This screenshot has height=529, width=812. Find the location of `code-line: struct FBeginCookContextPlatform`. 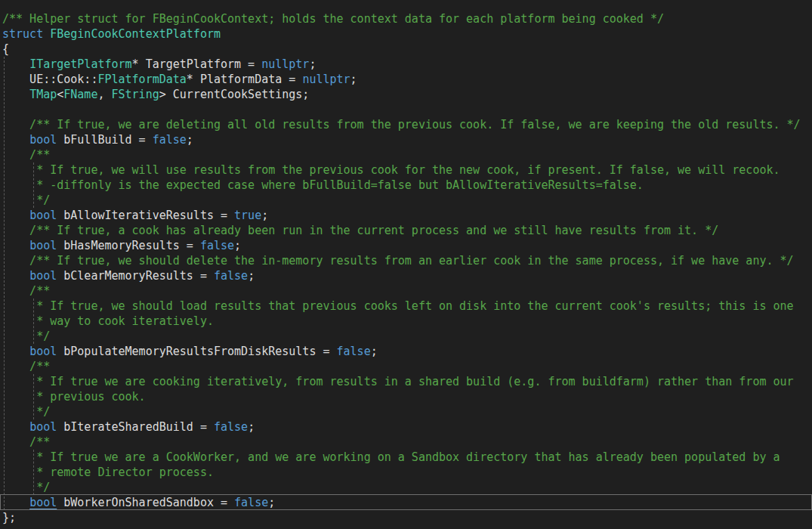

code-line: struct FBeginCookContextPlatform is located at coordinates (402, 34).